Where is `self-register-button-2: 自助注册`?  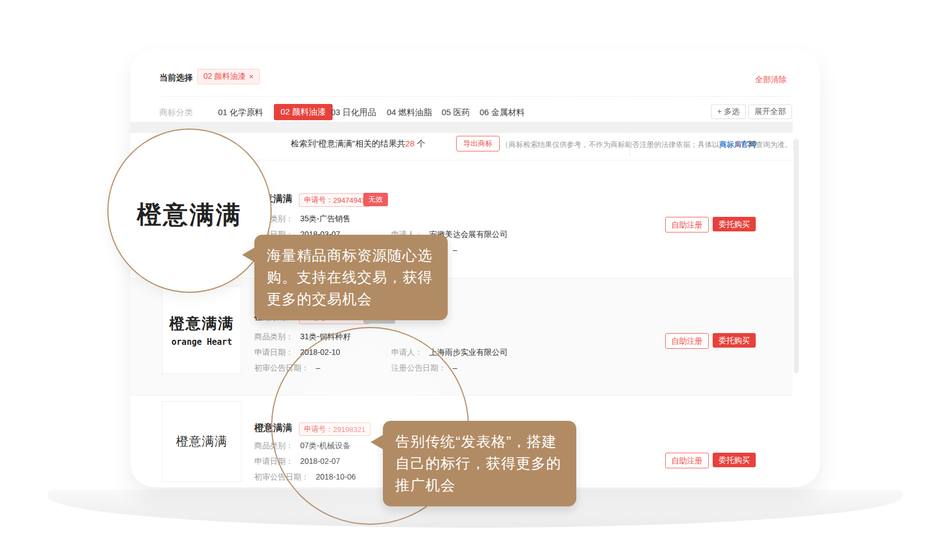 self-register-button-2: 自助注册 is located at coordinates (687, 341).